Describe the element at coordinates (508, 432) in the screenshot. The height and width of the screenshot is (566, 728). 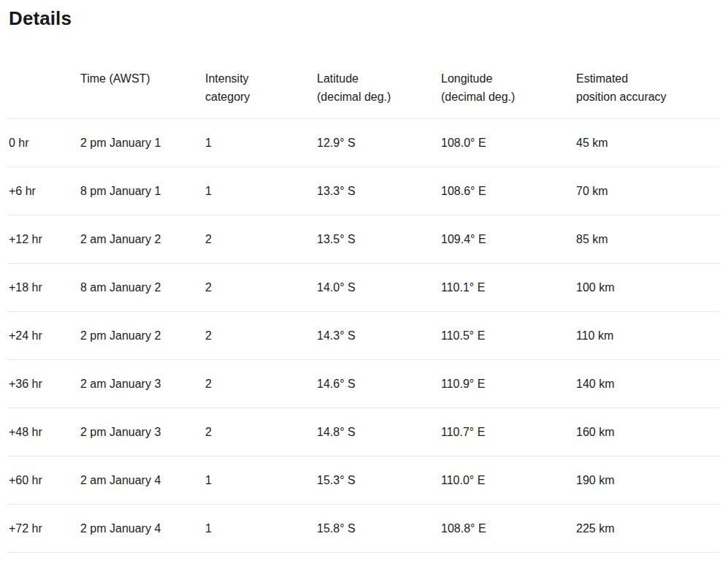
I see `cell-longitude: 110.7° E` at that location.